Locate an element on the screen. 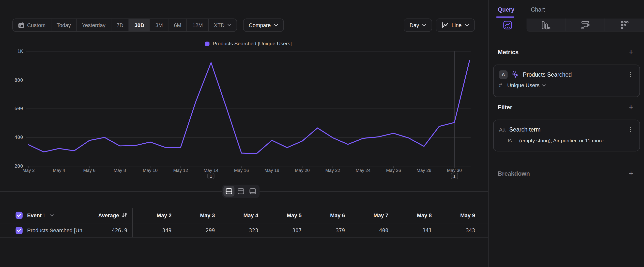 Image resolution: width=644 pixels, height=267 pixels. average-value-cell: 426.9 is located at coordinates (108, 230).